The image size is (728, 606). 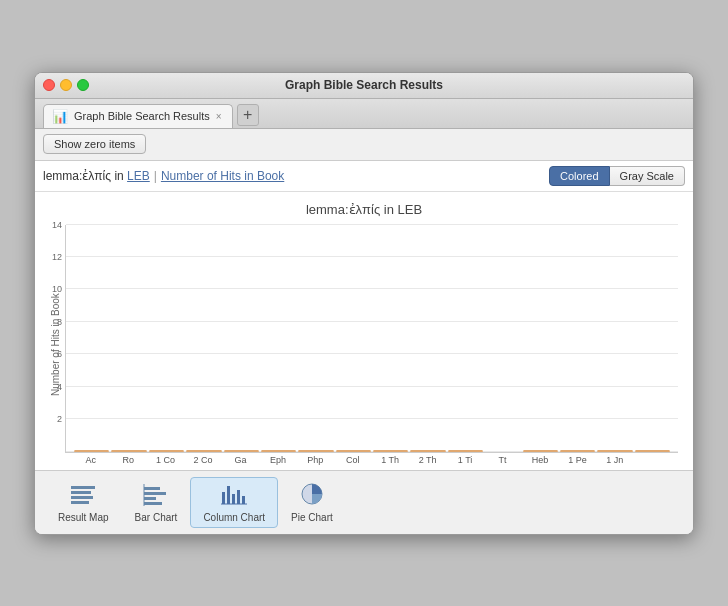 I want to click on minimize-button, so click(x=66, y=85).